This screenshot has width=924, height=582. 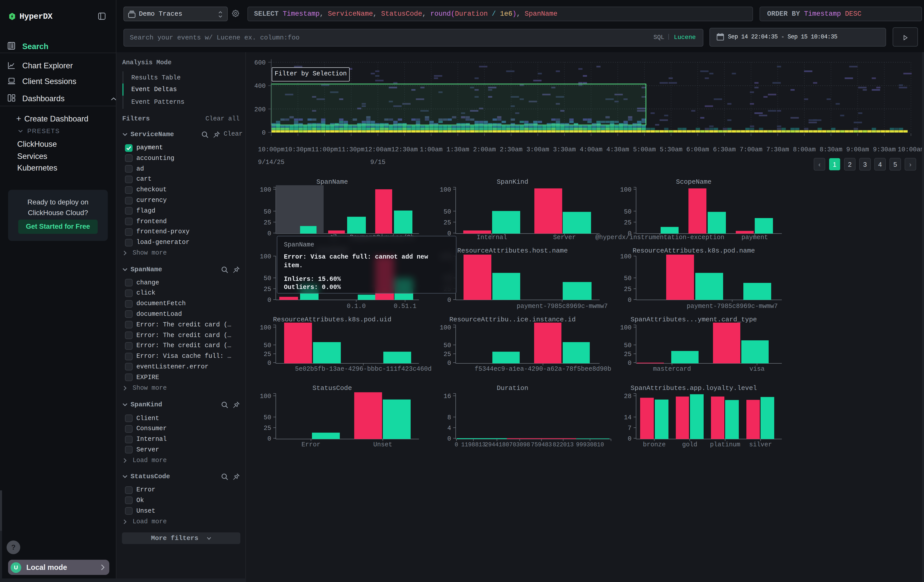 I want to click on svg-text: 6:30am, so click(x=724, y=150).